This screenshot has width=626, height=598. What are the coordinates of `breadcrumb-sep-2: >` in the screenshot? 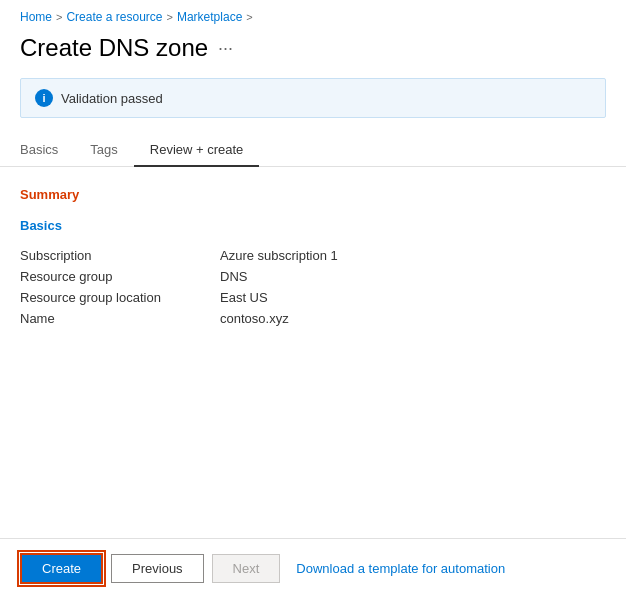 It's located at (170, 17).